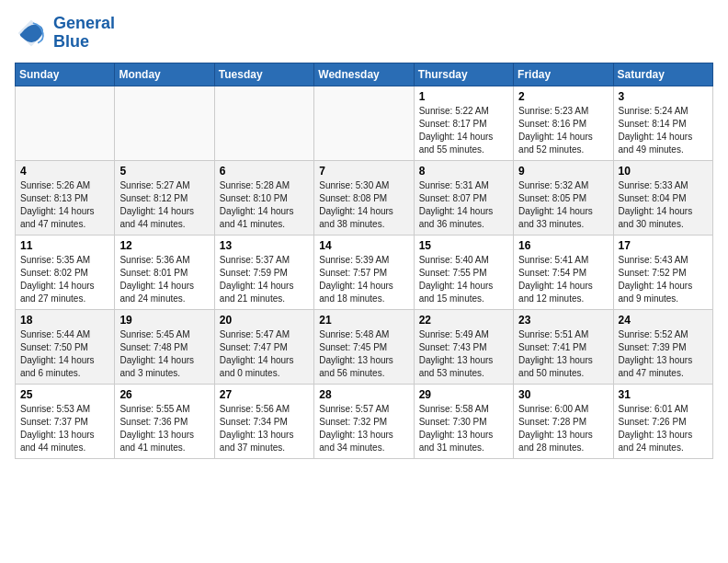  What do you see at coordinates (563, 74) in the screenshot?
I see `day-header-friday: Friday` at bounding box center [563, 74].